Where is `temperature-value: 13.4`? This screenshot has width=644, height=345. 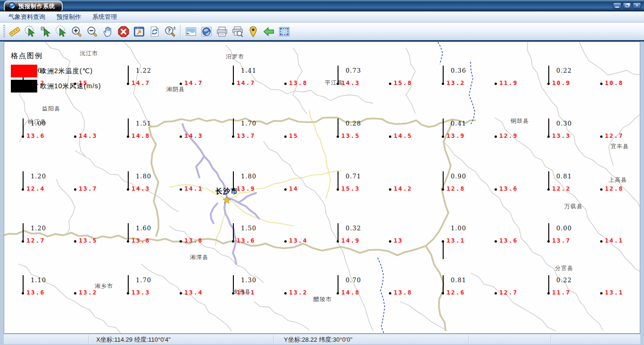 temperature-value: 13.4 is located at coordinates (298, 241).